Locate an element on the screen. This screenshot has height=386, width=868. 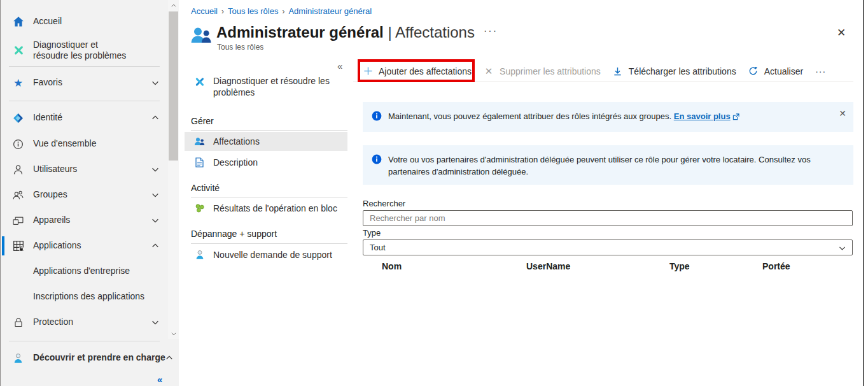
column-header-nom: Nom is located at coordinates (392, 266).